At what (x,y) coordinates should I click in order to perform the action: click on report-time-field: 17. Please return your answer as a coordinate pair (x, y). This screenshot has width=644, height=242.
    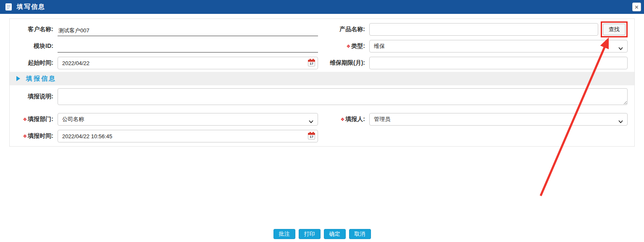
    Looking at the image, I should click on (188, 136).